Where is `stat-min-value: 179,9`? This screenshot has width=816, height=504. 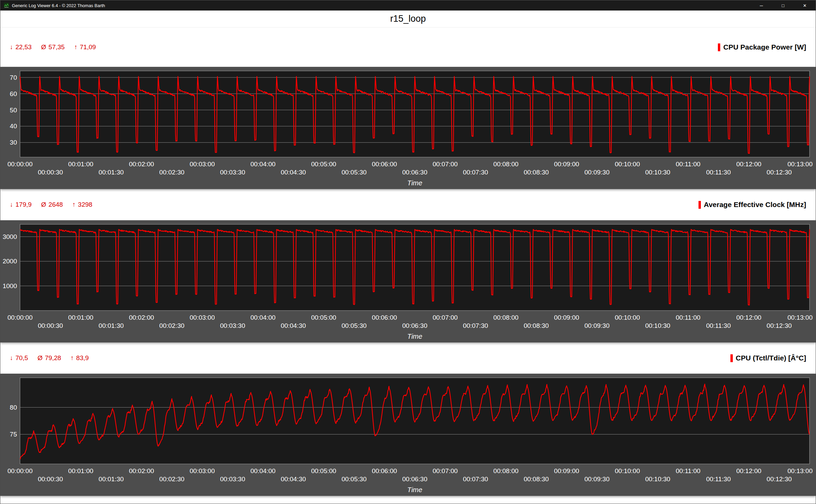 stat-min-value: 179,9 is located at coordinates (24, 205).